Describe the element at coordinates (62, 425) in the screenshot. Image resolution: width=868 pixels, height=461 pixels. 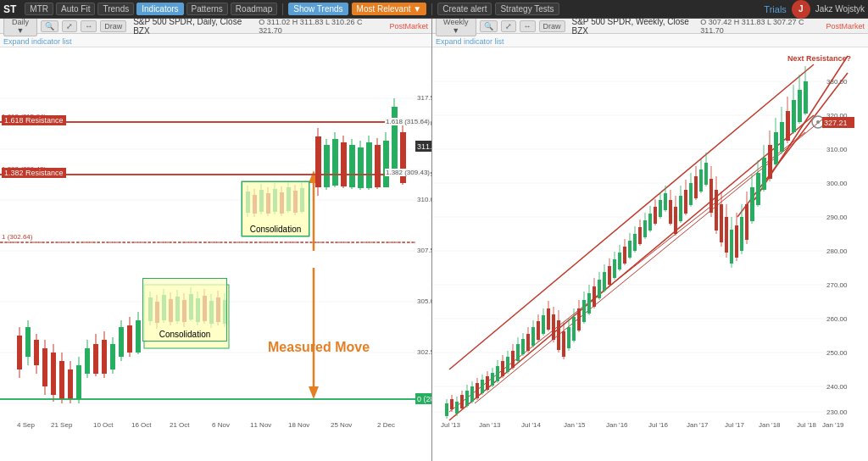
I see `svg-text: 21 Sep` at that location.